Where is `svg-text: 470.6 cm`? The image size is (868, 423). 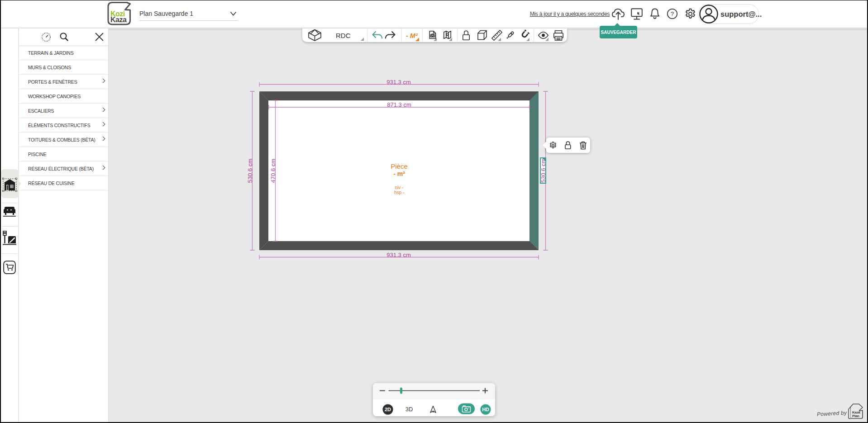 svg-text: 470.6 cm is located at coordinates (273, 171).